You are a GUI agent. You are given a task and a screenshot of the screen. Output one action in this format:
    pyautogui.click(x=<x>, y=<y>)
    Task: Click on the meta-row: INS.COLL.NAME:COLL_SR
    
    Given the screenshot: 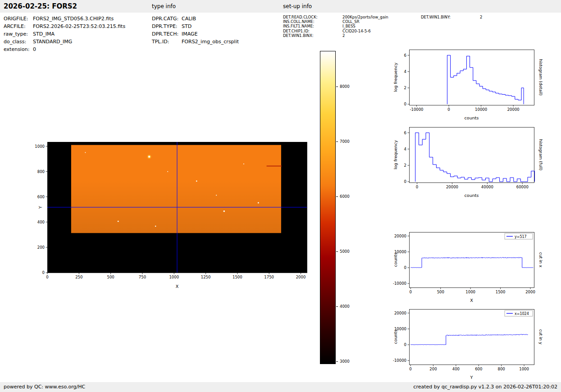 What is the action you would take?
    pyautogui.click(x=336, y=22)
    